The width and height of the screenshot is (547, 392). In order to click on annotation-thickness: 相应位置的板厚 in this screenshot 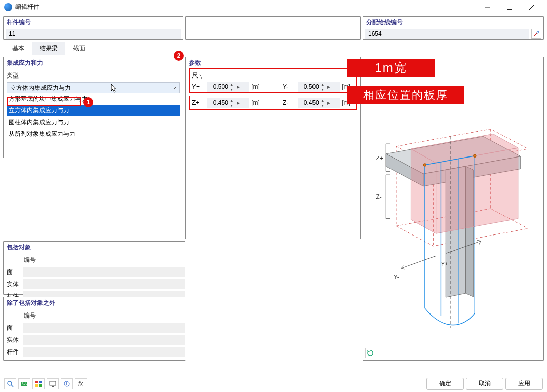, I will do `click(406, 95)`.